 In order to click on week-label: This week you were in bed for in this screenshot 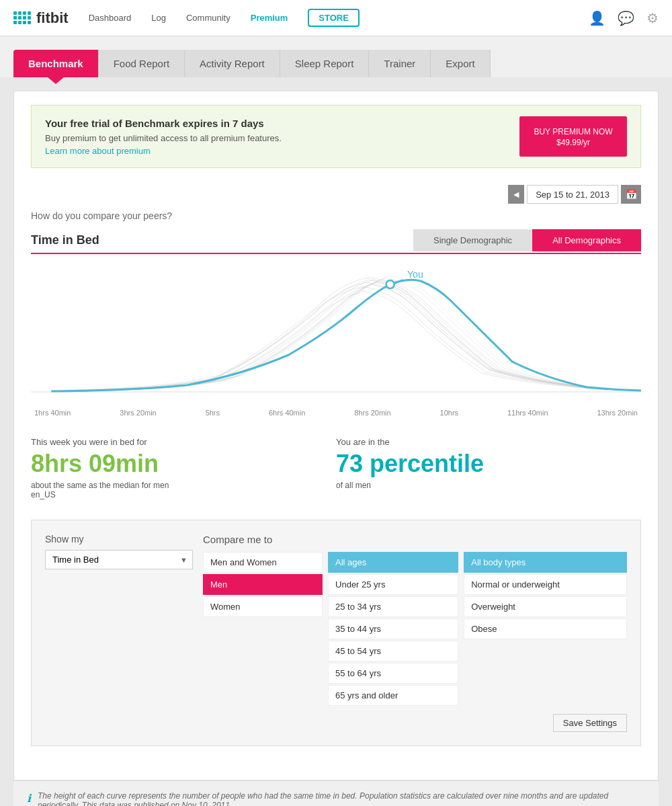, I will do `click(183, 442)`.